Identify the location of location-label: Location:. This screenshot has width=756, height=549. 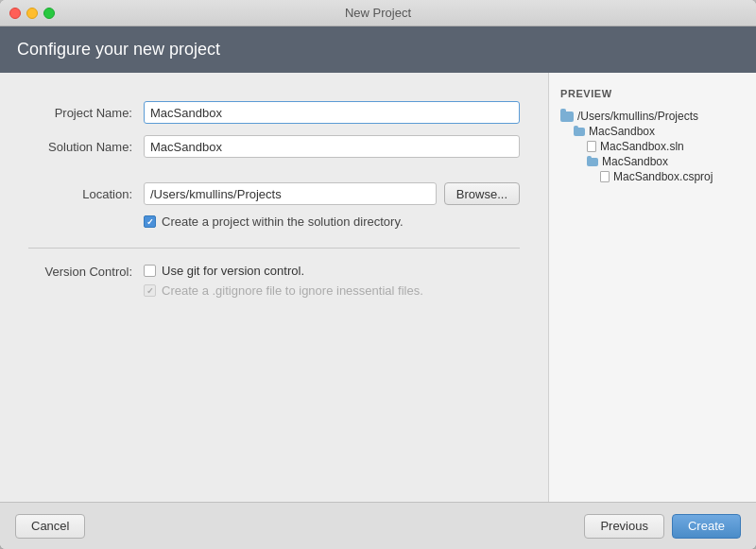
(80, 195).